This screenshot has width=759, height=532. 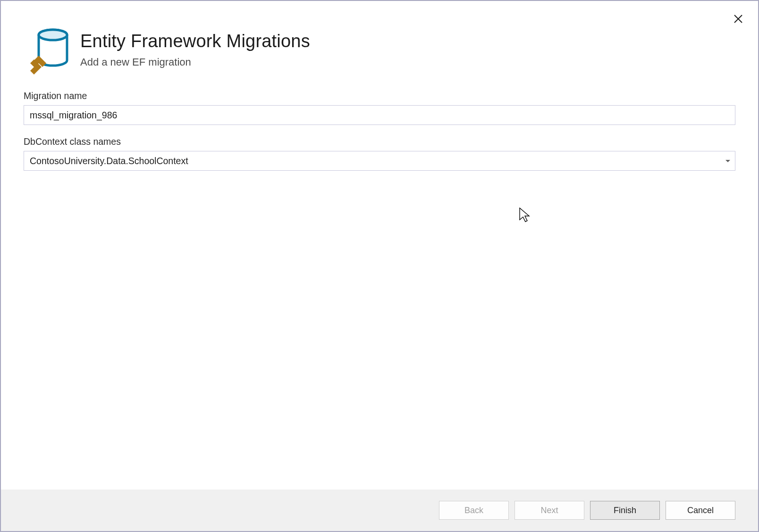 What do you see at coordinates (46, 53) in the screenshot?
I see `migrations-icon` at bounding box center [46, 53].